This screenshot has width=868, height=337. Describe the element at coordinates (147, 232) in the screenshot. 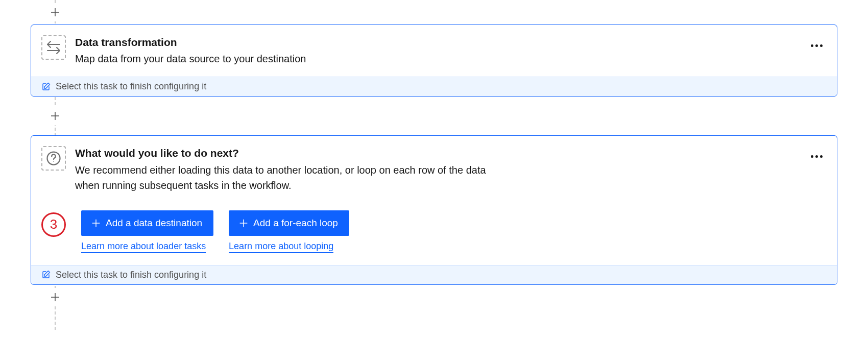

I see `action-column-destination: Add a data destination Learn more about …` at that location.